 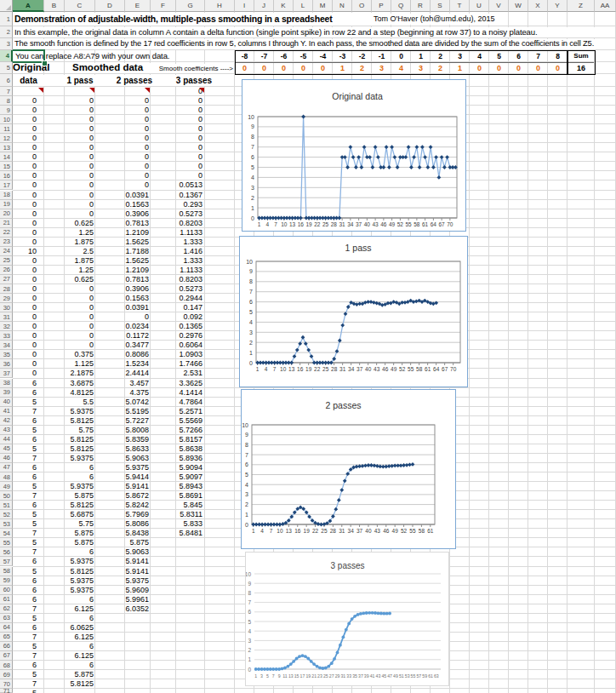 What do you see at coordinates (499, 68) in the screenshot?
I see `cell-V5: 0` at bounding box center [499, 68].